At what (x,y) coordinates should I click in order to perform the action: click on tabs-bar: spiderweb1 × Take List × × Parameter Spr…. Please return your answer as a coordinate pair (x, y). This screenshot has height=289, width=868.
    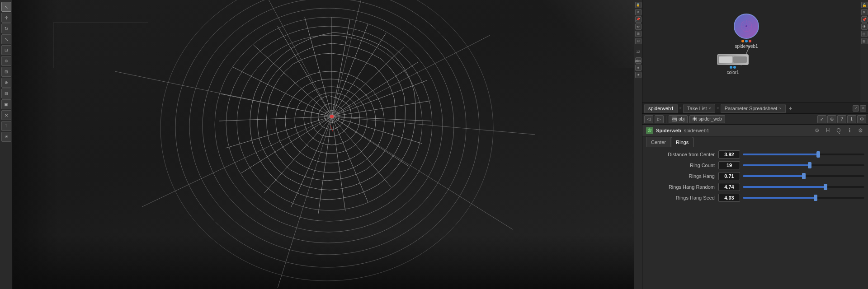
    Looking at the image, I should click on (755, 108).